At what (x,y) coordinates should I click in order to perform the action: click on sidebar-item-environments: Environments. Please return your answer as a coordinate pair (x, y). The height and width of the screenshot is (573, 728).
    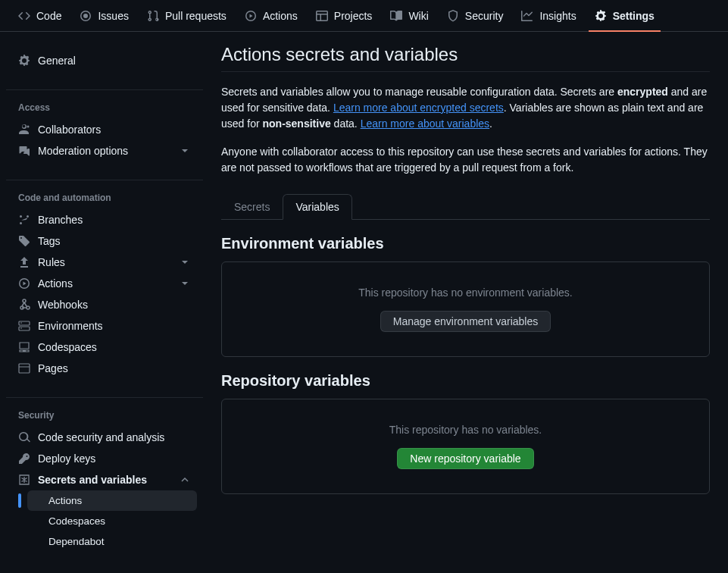
    Looking at the image, I should click on (105, 326).